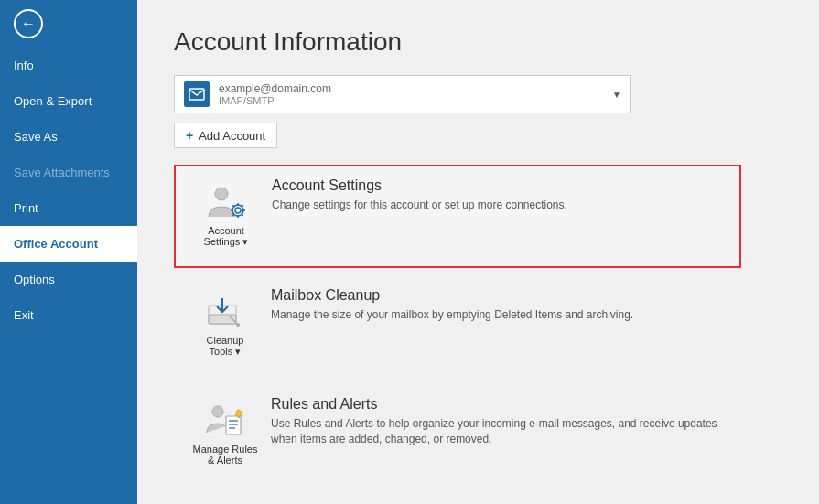 The height and width of the screenshot is (504, 819). Describe the element at coordinates (494, 422) in the screenshot. I see `rules-alerts-content: Rules and Alerts Use Rules and Alerts to…` at that location.